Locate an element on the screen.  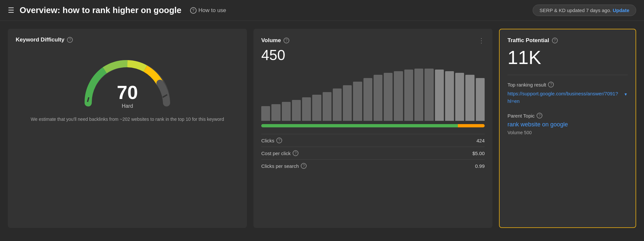
cpc-value: $5.00 is located at coordinates (478, 153).